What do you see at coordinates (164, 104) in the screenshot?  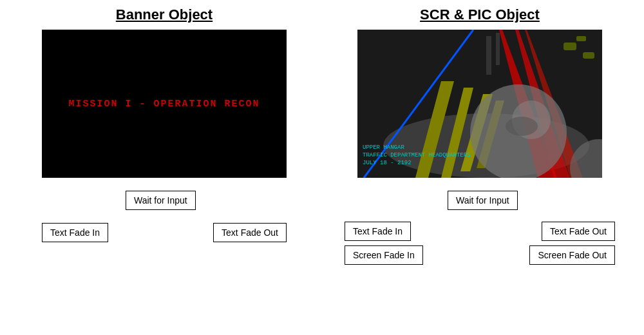 I see `banner-text: MISSION I - OPERATION RECON` at bounding box center [164, 104].